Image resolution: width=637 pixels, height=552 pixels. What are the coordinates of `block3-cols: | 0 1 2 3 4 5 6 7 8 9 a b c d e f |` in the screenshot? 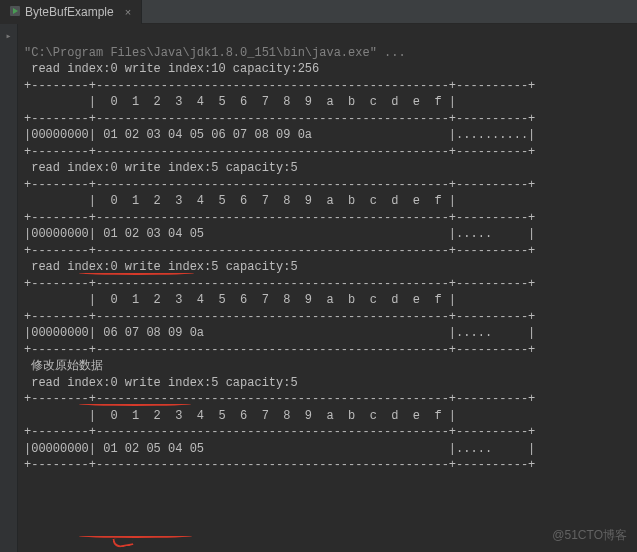 It's located at (240, 300).